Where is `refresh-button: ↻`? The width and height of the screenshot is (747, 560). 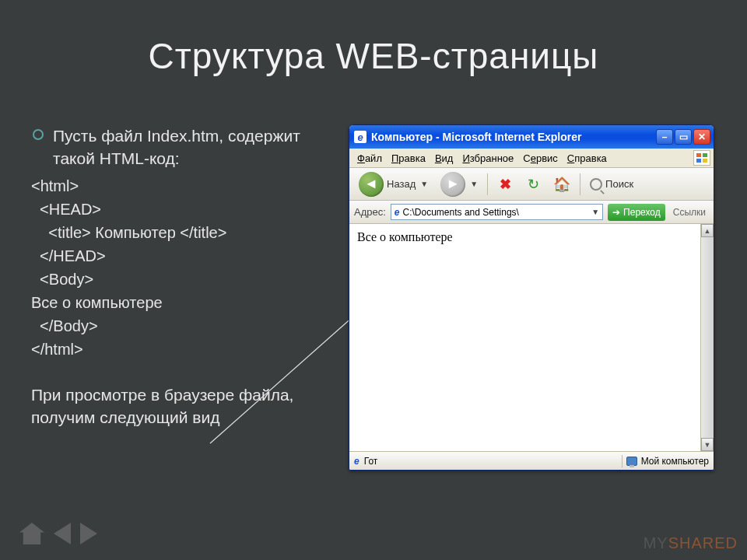
refresh-button: ↻ is located at coordinates (533, 184).